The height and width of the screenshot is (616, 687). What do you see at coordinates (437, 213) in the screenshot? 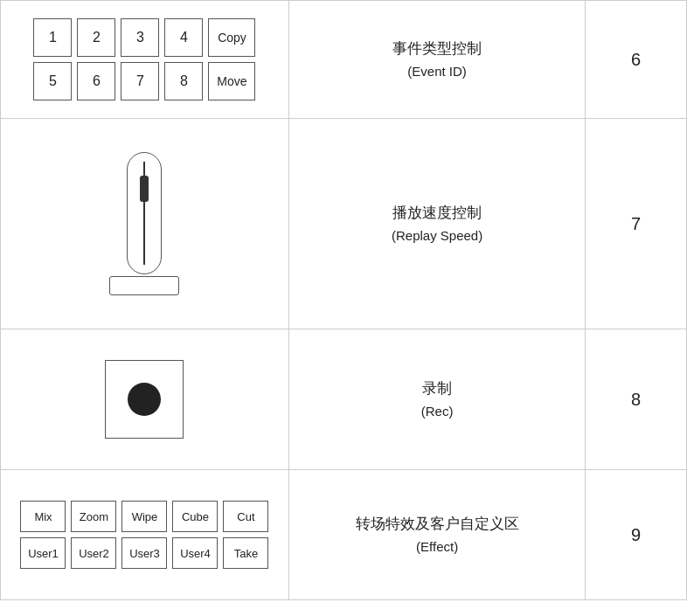
I see `replay-speed-zh: 播放速度控制` at bounding box center [437, 213].